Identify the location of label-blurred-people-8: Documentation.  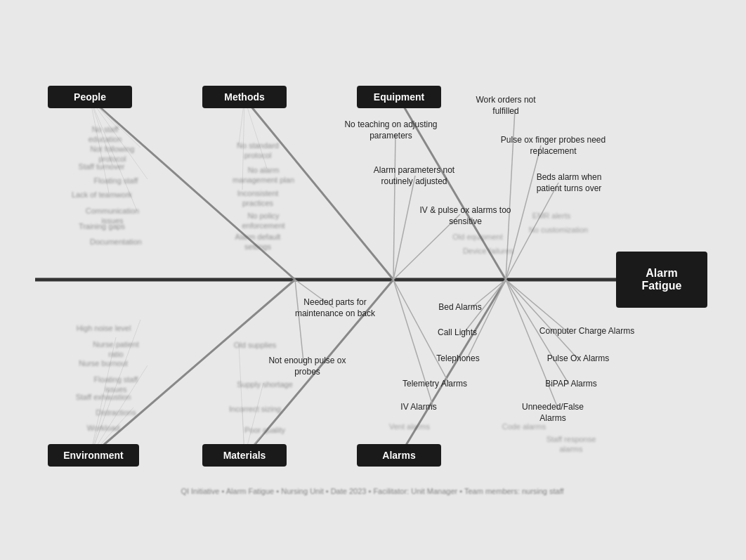
(116, 242).